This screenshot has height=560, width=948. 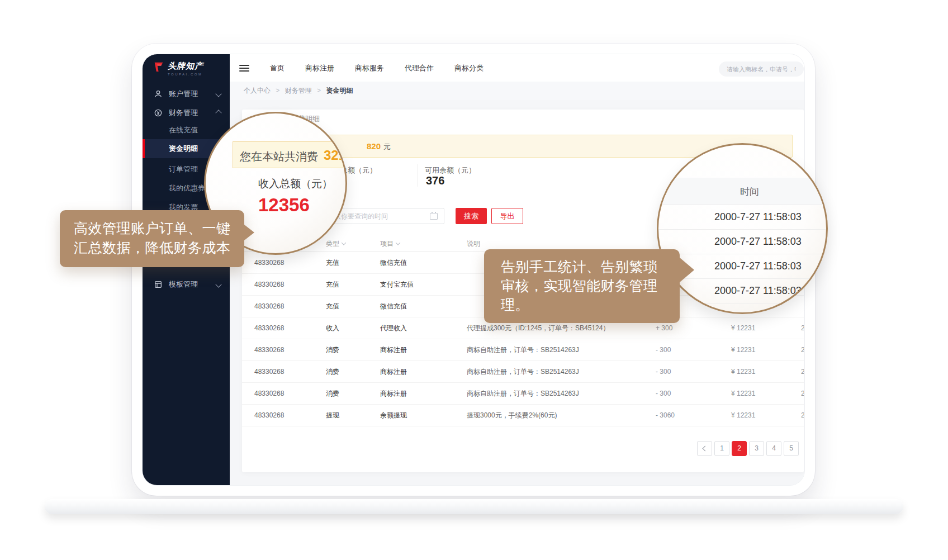 What do you see at coordinates (344, 243) in the screenshot?
I see `sort-caret-icon` at bounding box center [344, 243].